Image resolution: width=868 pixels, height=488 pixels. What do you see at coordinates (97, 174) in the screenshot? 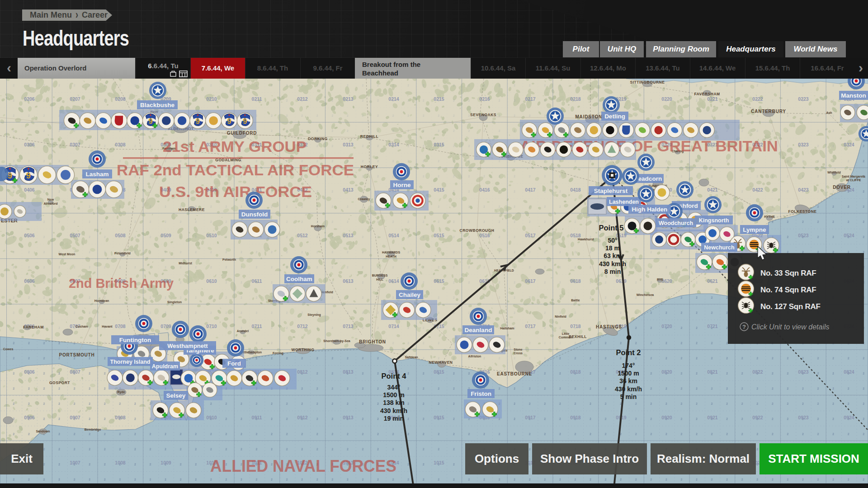
I see `svg-text: Lasham` at bounding box center [97, 174].